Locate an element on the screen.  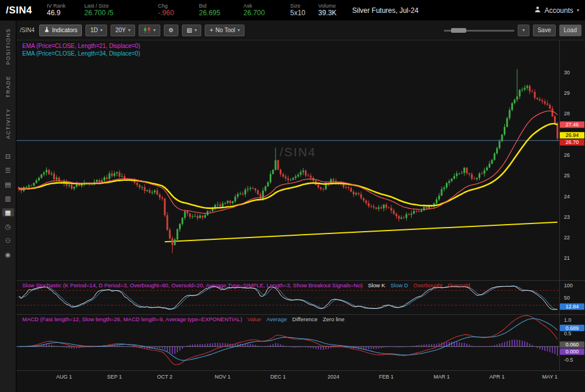
time-axis: AUG 1SEP 1OCT 2NOV 1DEC 12024FEB 1MAR 1A… is located at coordinates (301, 377).